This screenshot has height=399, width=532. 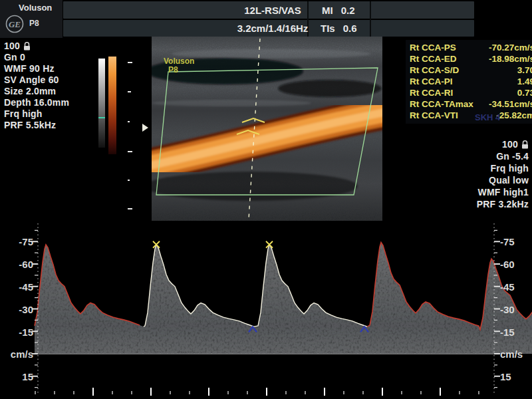 What do you see at coordinates (37, 125) in the screenshot?
I see `left-param-line: PRF 5.5kHz` at bounding box center [37, 125].